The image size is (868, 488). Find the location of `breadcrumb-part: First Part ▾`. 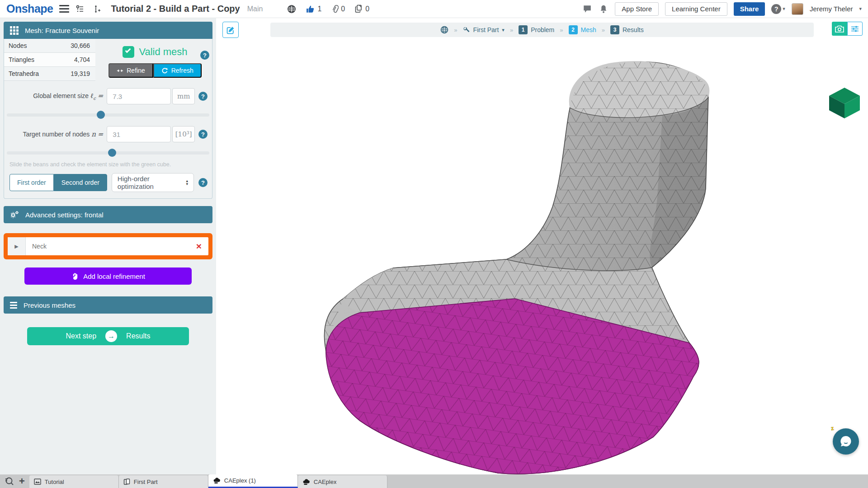

breadcrumb-part: First Part ▾ is located at coordinates (484, 30).